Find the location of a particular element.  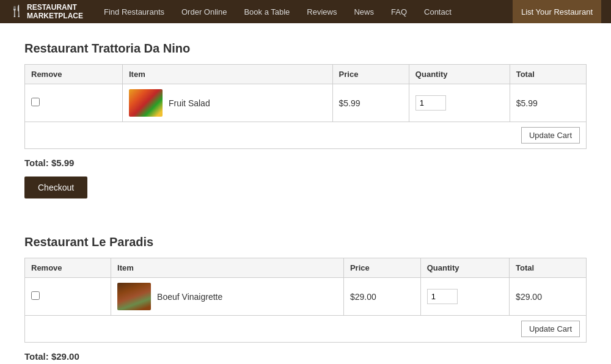

brand-line2: MARKETPLACE is located at coordinates (55, 16).